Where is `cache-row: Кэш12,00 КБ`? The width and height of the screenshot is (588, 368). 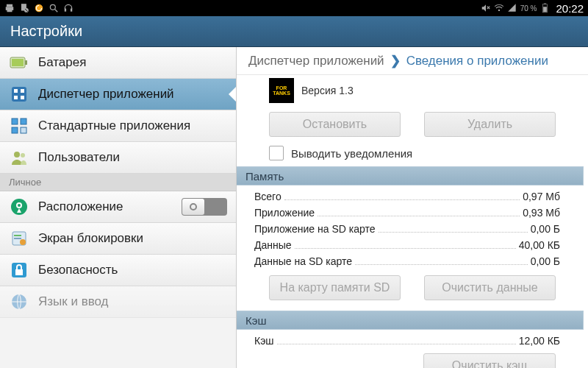
cache-row: Кэш12,00 КБ is located at coordinates (412, 341).